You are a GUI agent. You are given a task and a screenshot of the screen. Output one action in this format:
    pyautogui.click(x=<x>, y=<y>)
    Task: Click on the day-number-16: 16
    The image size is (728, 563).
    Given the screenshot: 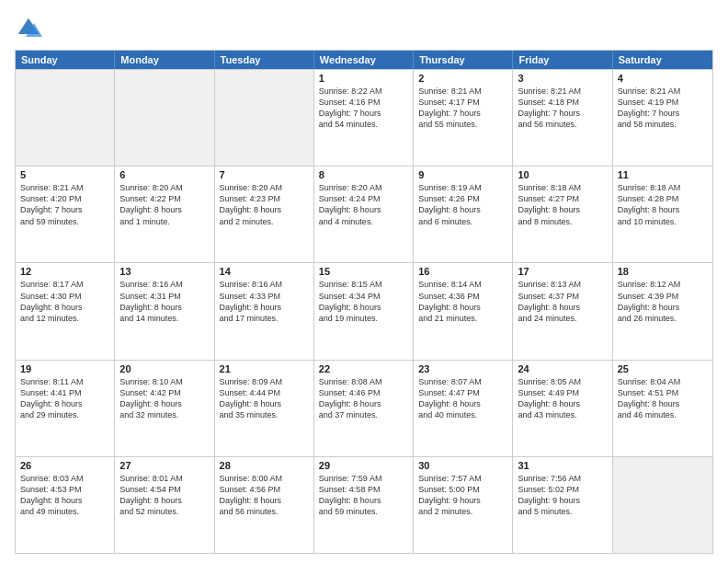 What is the action you would take?
    pyautogui.click(x=463, y=271)
    